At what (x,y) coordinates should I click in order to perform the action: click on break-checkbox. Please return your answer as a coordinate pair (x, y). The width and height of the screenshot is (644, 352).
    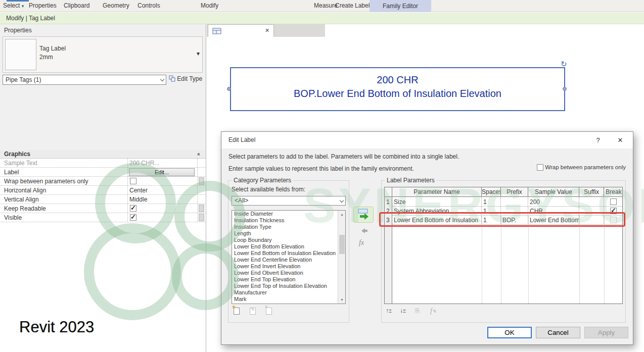
    Looking at the image, I should click on (614, 202).